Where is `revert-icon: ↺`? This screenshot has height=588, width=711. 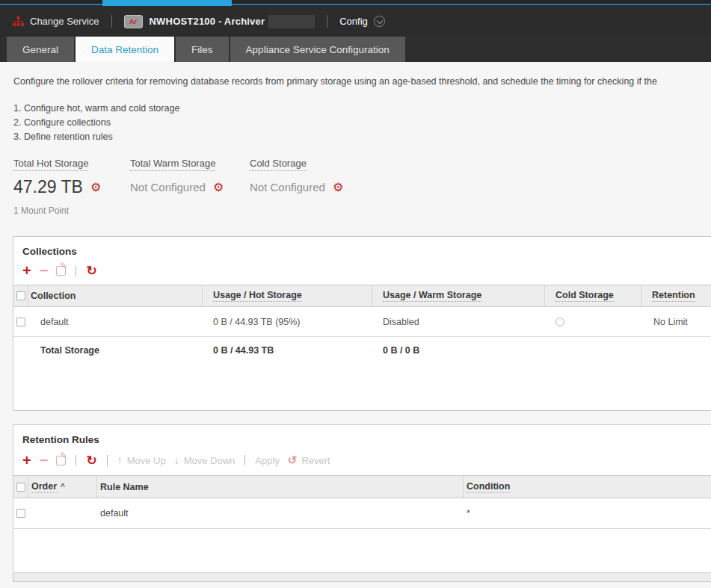
revert-icon: ↺ is located at coordinates (293, 460).